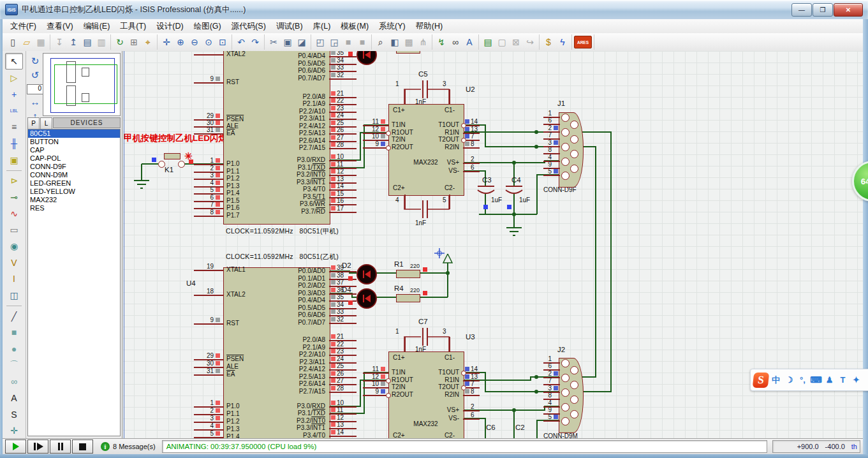 This screenshot has width=868, height=458. I want to click on remove-sheet-icon: ⊠, so click(516, 42).